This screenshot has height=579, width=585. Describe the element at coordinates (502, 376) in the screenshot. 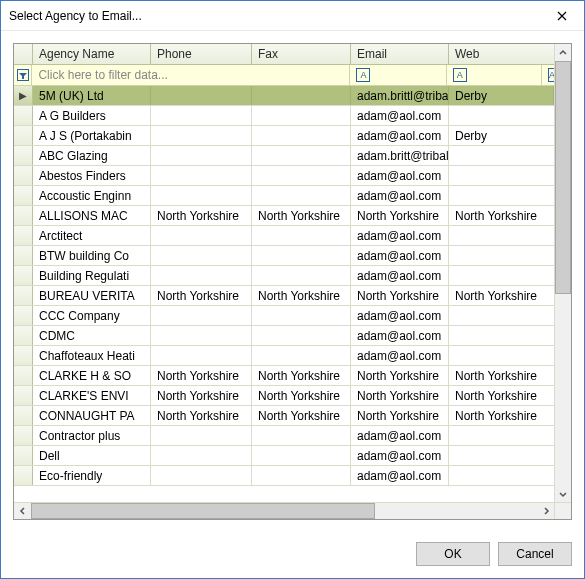

I see `cell-web: North Yorkshire` at that location.